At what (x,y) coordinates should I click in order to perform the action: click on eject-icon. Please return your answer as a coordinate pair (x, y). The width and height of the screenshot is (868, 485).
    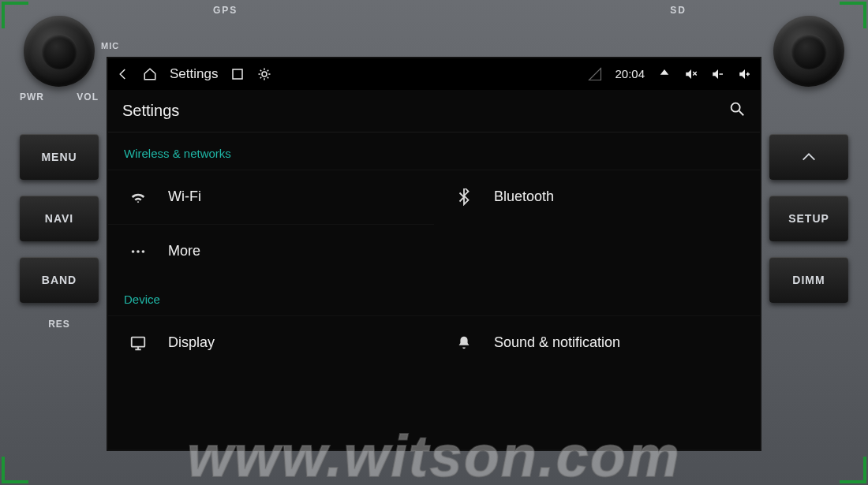
    Looking at the image, I should click on (664, 74).